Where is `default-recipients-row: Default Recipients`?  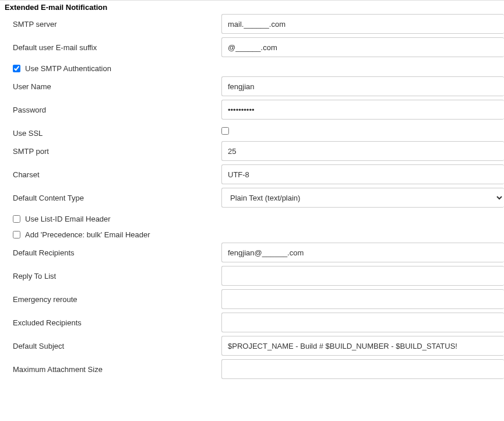
default-recipients-row: Default Recipients is located at coordinates (252, 252).